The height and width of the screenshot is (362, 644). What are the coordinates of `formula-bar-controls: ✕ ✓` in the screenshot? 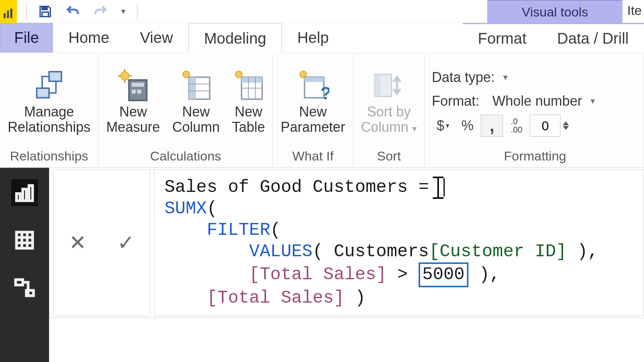 It's located at (102, 243).